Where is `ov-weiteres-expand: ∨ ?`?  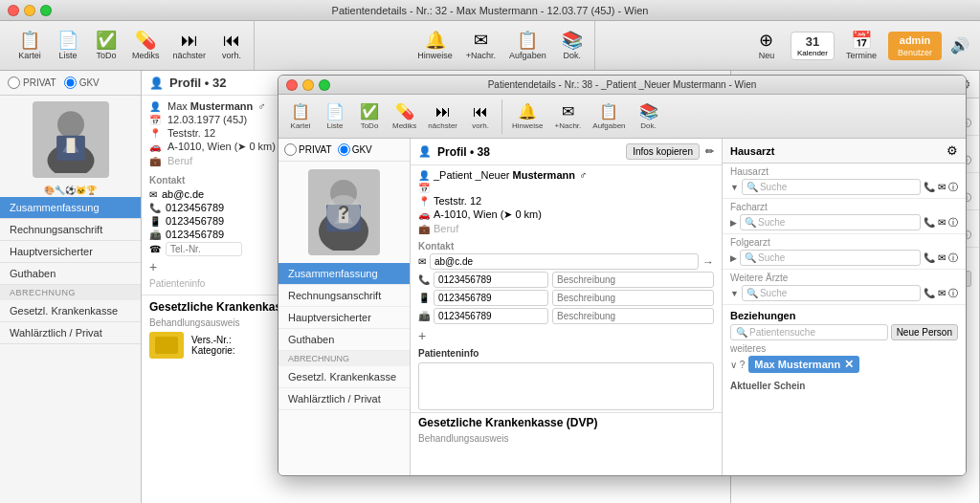 ov-weiteres-expand: ∨ ? is located at coordinates (737, 365).